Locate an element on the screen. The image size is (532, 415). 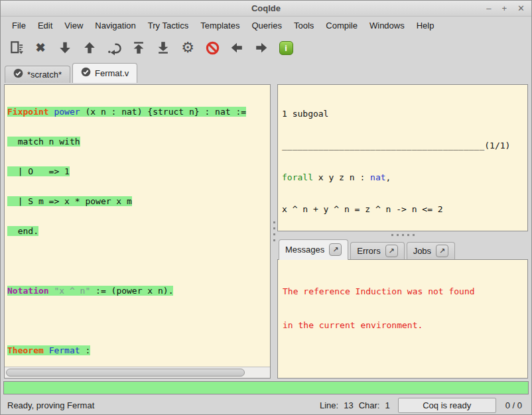
progress-bar is located at coordinates (266, 388).